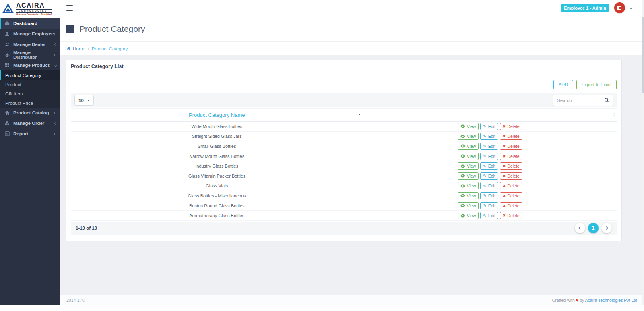 The width and height of the screenshot is (644, 311). Describe the element at coordinates (30, 9) in the screenshot. I see `logo: ACAIRA TECHNOLOGIES Business Complexity.…` at that location.